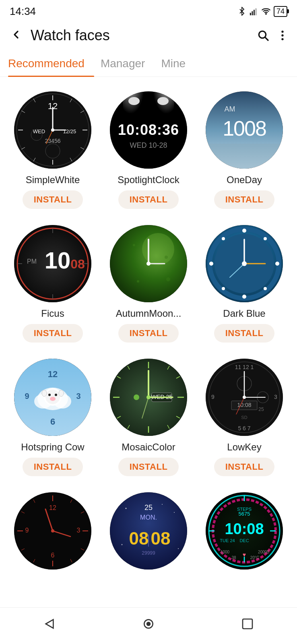 This screenshot has height=644, width=297. What do you see at coordinates (244, 130) in the screenshot?
I see `watch-face-oneday: AM 1008` at bounding box center [244, 130].